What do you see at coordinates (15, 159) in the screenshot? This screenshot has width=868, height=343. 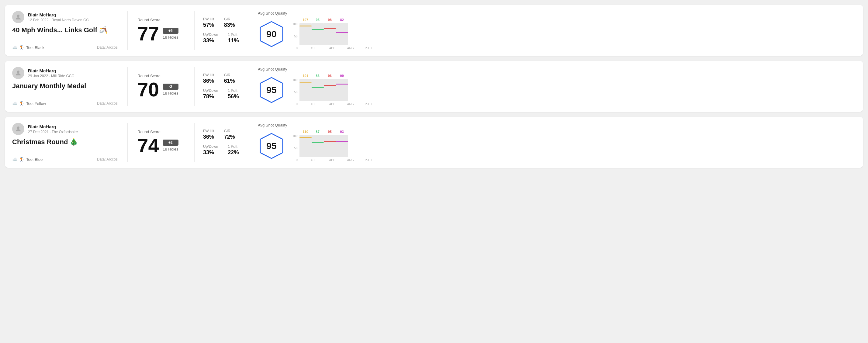 I see `weather-icon: ☁️` at bounding box center [15, 159].